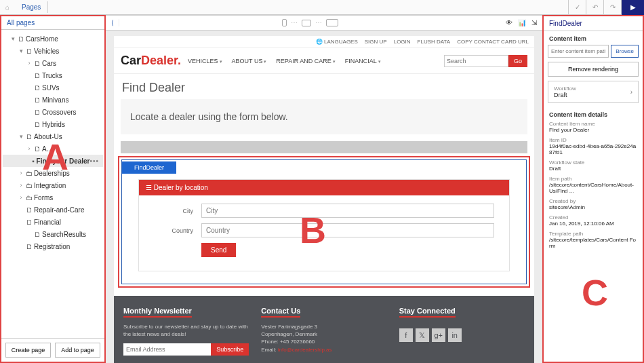  Describe the element at coordinates (422, 335) in the screenshot. I see `twitter-icon: 𝕏` at that location.